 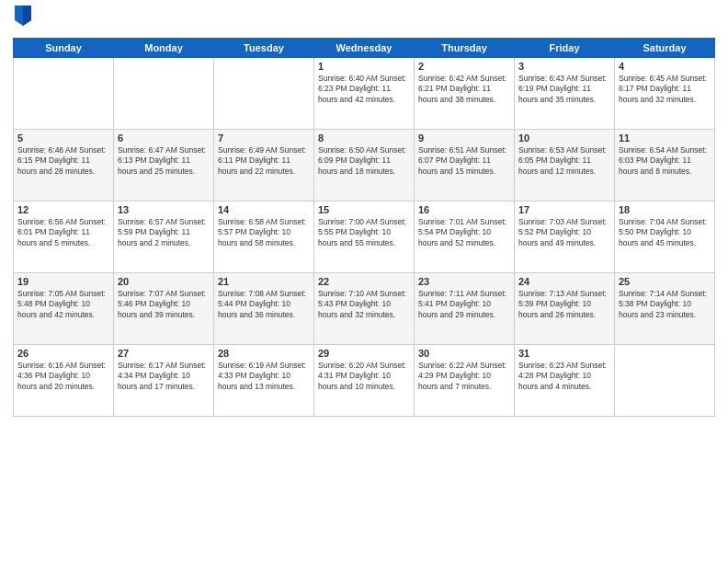 I want to click on day-info: Sunrise: 6:53 AM Sunset: 6:05 PM Dayligh…, so click(x=564, y=161).